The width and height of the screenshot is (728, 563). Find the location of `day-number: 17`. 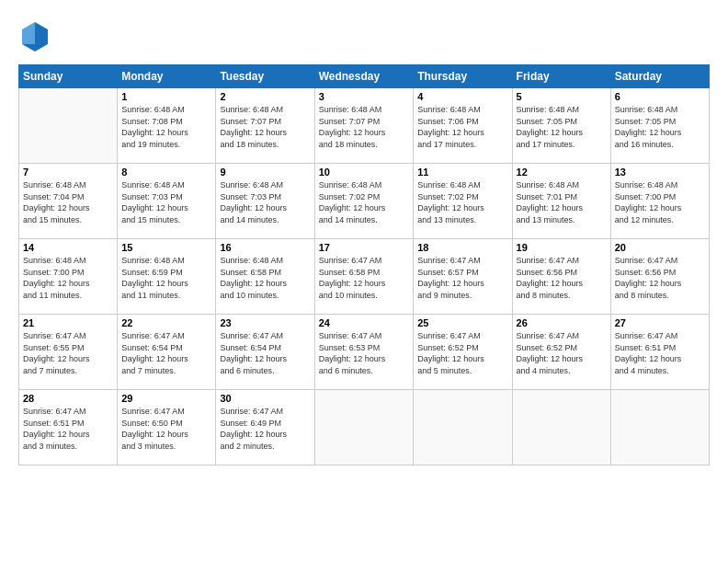

day-number: 17 is located at coordinates (364, 247).